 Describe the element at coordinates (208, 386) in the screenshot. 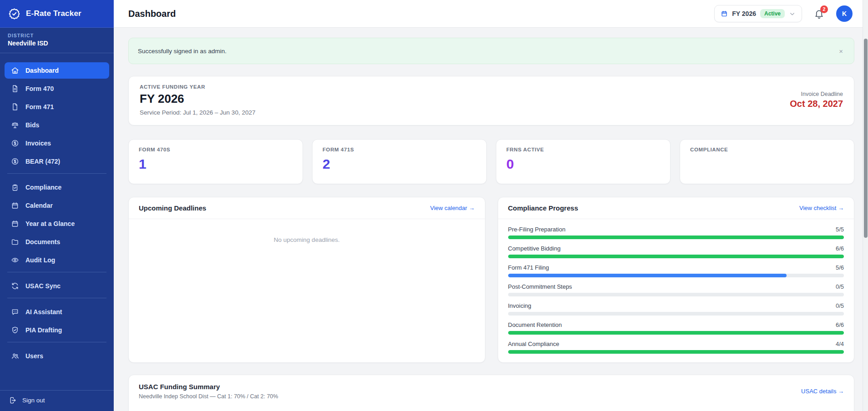

I see `usac-title: USAC Funding Summary` at that location.